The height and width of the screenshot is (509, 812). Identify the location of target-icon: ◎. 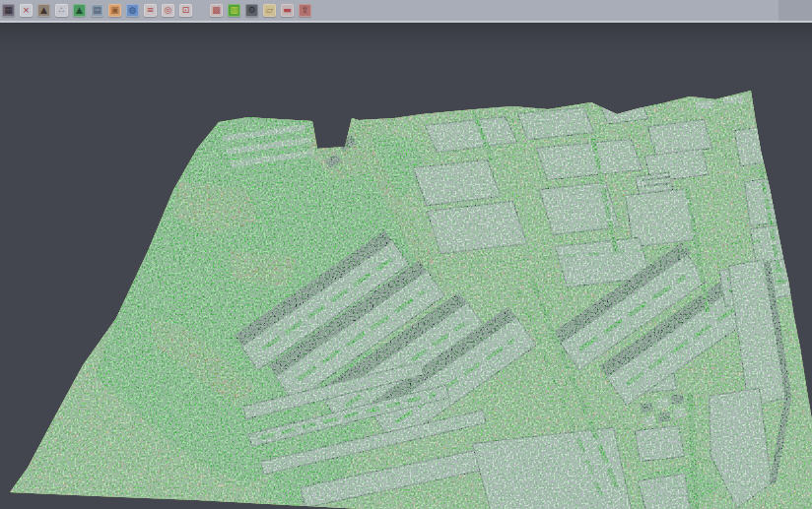
(168, 10).